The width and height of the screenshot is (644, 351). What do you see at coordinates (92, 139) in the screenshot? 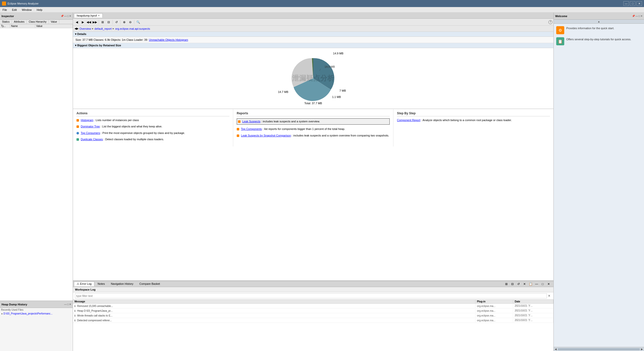
I see `duplicate-link: Duplicate Classes` at bounding box center [92, 139].